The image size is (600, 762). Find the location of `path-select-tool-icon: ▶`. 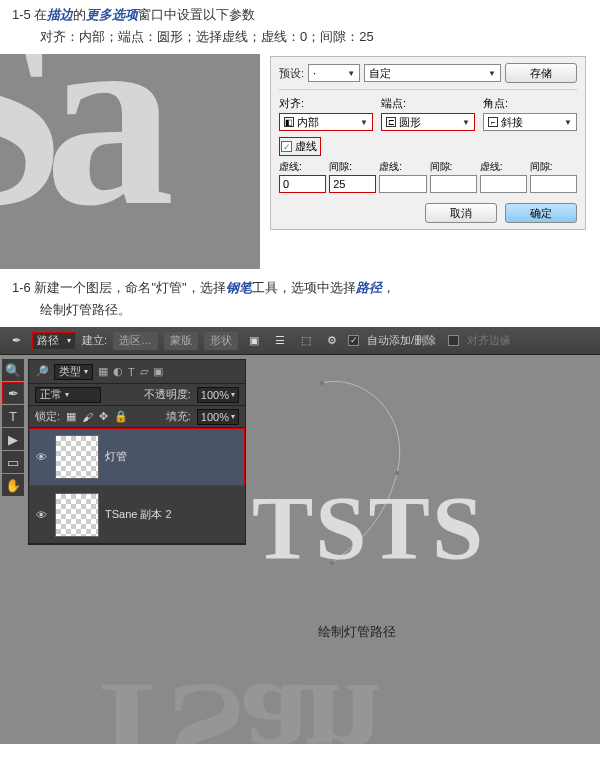

path-select-tool-icon: ▶ is located at coordinates (13, 439).